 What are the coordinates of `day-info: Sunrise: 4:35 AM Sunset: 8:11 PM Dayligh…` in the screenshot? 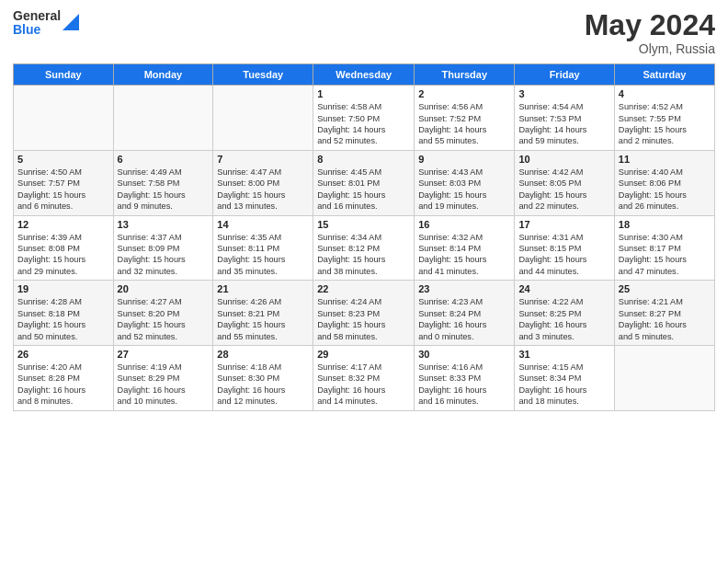 It's located at (263, 255).